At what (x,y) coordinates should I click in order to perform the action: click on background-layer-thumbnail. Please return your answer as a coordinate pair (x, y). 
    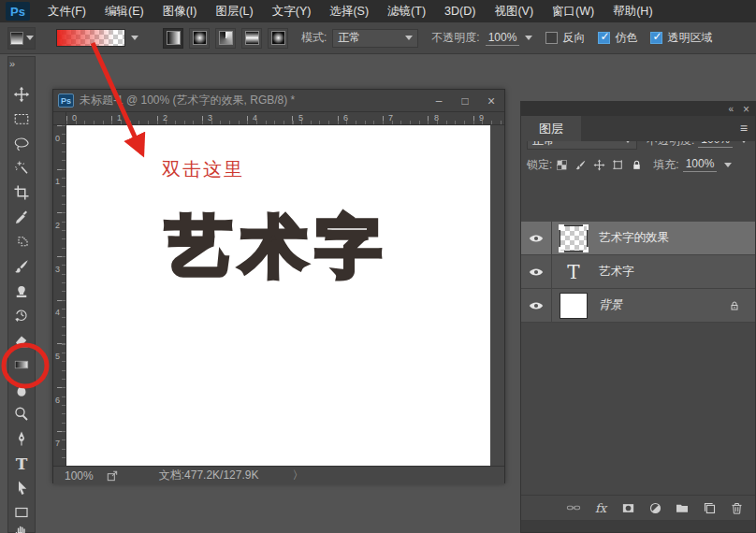
    Looking at the image, I should click on (574, 306).